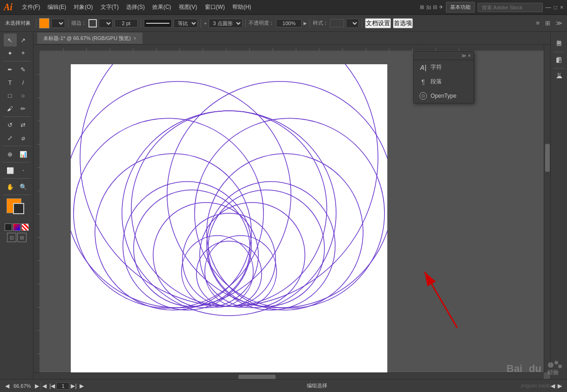  What do you see at coordinates (37, 48) in the screenshot?
I see `canvas-corner` at bounding box center [37, 48].